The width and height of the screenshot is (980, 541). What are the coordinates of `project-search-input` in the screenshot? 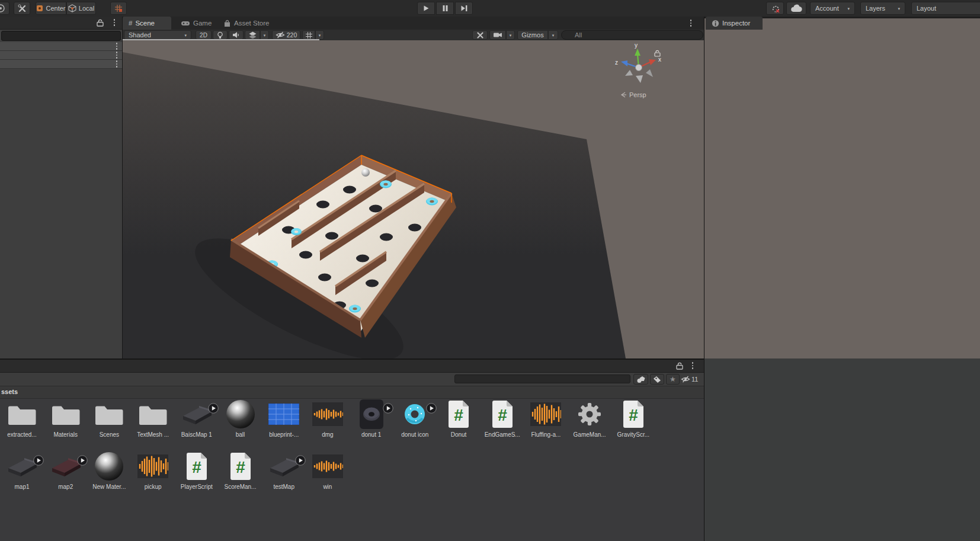 It's located at (543, 379).